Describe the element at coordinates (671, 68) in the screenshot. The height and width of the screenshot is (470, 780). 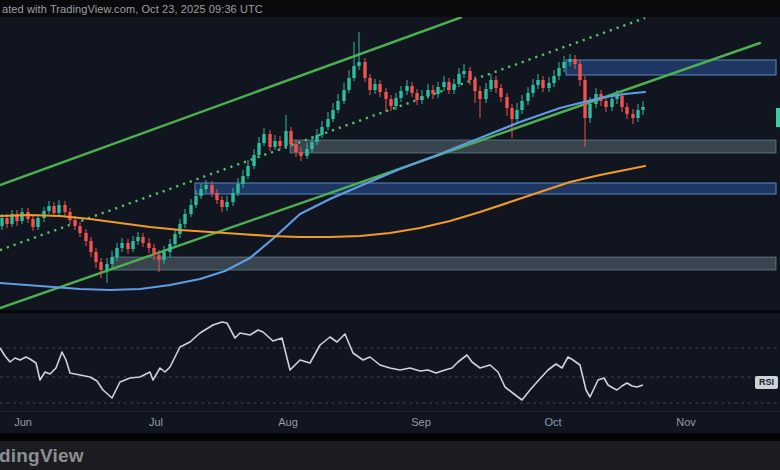
I see `resistance-zone-blue` at that location.